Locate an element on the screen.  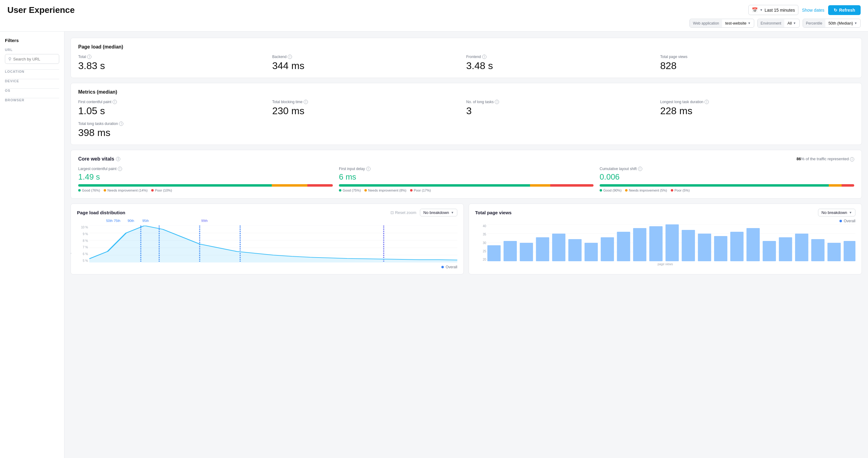
url-filter-label: URL is located at coordinates (32, 50).